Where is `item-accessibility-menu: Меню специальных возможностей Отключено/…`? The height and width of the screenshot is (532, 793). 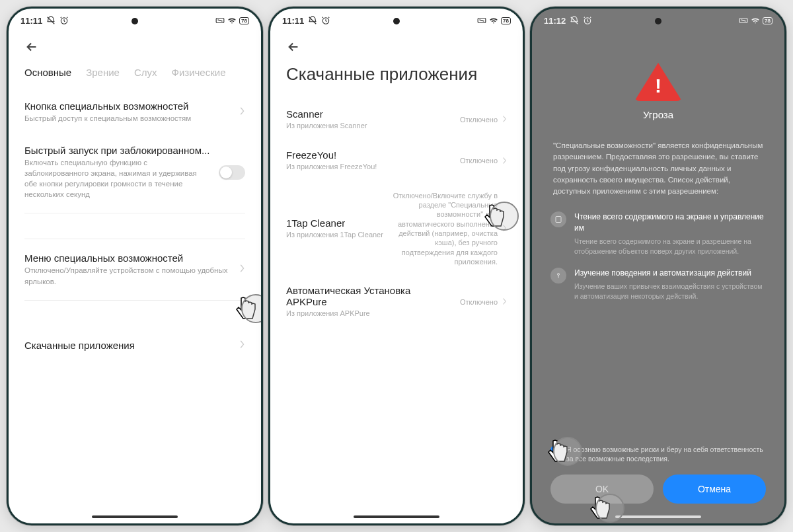 item-accessibility-menu: Меню специальных возможностей Отключено/… is located at coordinates (135, 270).